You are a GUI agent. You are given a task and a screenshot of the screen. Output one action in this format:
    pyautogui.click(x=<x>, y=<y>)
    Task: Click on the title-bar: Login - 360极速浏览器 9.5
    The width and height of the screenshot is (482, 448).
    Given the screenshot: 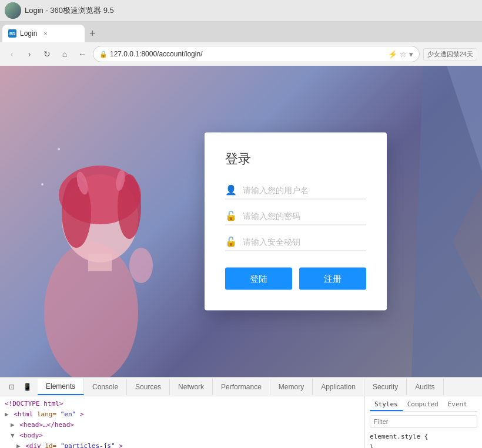 What is the action you would take?
    pyautogui.click(x=241, y=11)
    